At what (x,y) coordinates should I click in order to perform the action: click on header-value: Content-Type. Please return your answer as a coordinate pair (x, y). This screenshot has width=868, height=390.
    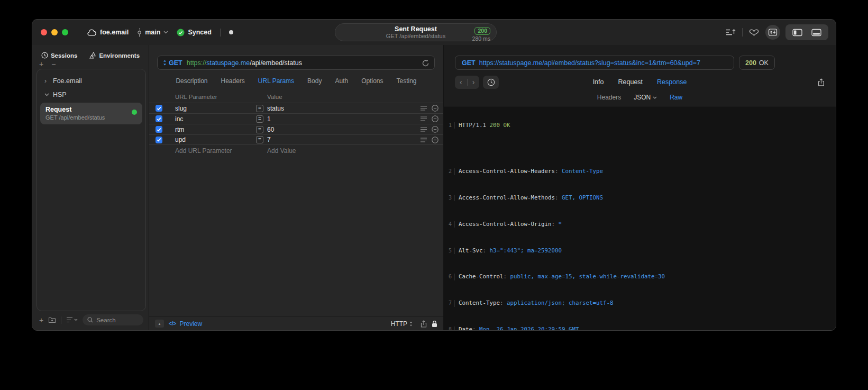
    Looking at the image, I should click on (582, 171).